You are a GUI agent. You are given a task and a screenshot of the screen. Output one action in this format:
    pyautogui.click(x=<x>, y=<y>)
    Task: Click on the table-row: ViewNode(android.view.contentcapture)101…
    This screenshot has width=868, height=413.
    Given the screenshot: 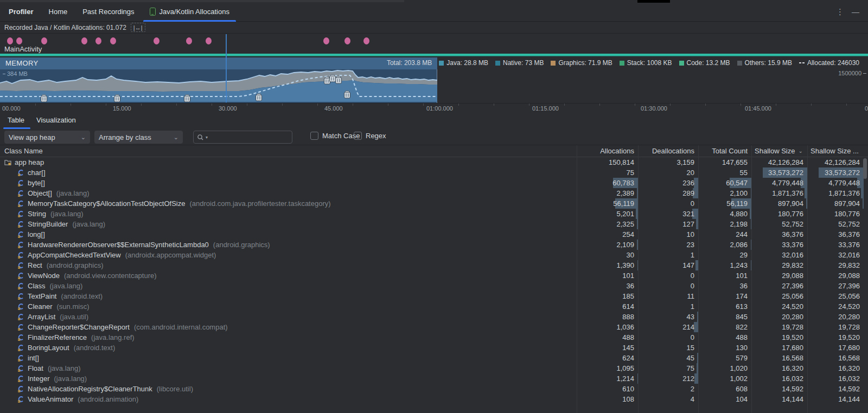 What is the action you would take?
    pyautogui.click(x=434, y=275)
    